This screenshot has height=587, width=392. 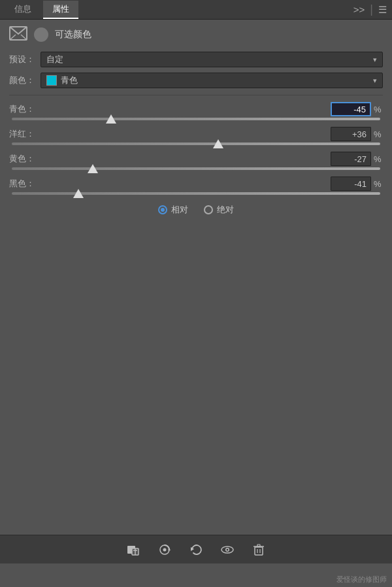 I want to click on bottom-toolbar, so click(x=196, y=549).